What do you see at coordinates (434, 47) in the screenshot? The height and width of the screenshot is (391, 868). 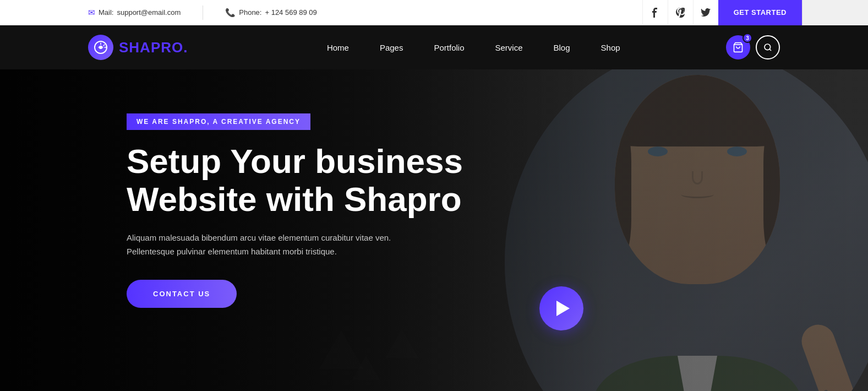 I see `navbar: SHAPRO. Home Pages Portfolio Service Blo…` at bounding box center [434, 47].